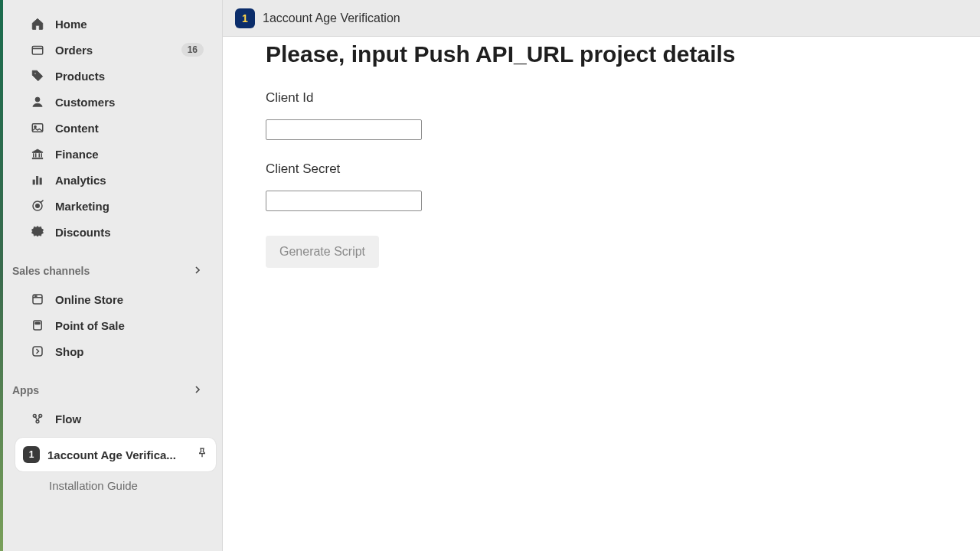  What do you see at coordinates (83, 207) in the screenshot?
I see `sidebar-item-label: Marketing` at bounding box center [83, 207].